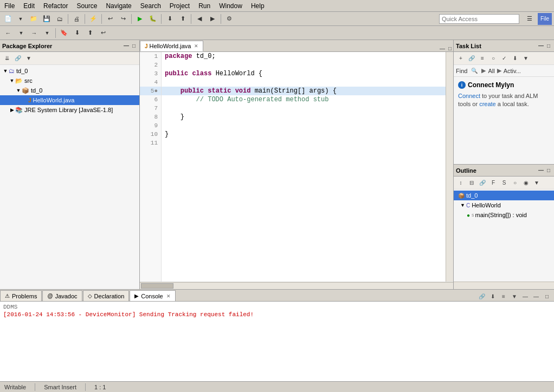 Image resolution: width=554 pixels, height=392 pixels. Describe the element at coordinates (64, 33) in the screenshot. I see `toolbar-btn-1: 🔖` at that location.